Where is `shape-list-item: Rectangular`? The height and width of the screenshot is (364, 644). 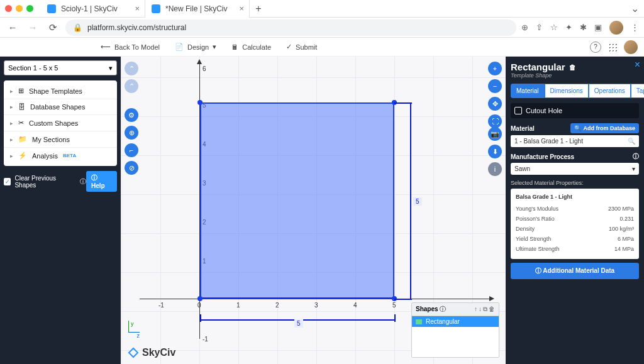
shape-list-item: Rectangular is located at coordinates (455, 322).